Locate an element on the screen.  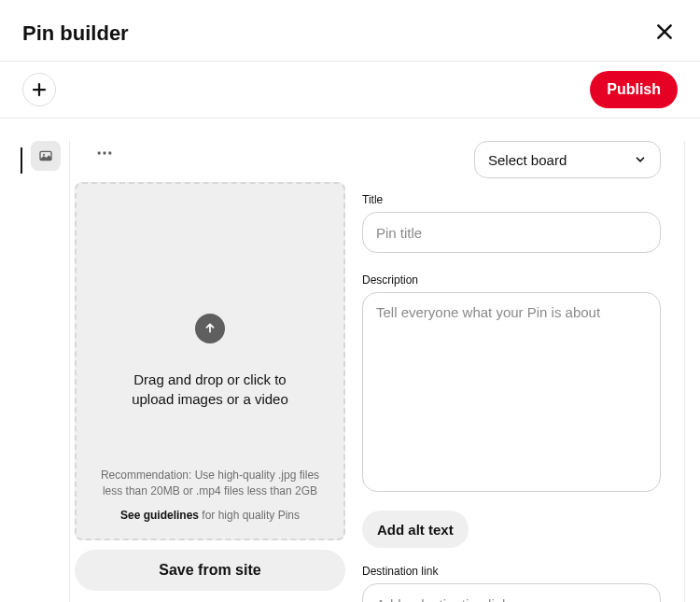
publish-button: Publish is located at coordinates (634, 90).